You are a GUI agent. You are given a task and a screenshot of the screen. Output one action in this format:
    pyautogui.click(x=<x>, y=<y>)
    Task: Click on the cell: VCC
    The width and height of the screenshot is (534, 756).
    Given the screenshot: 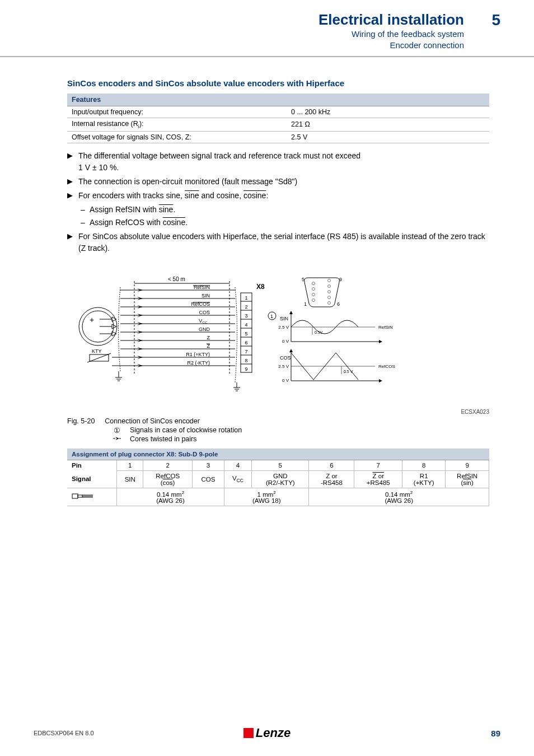 What is the action you would take?
    pyautogui.click(x=238, y=479)
    